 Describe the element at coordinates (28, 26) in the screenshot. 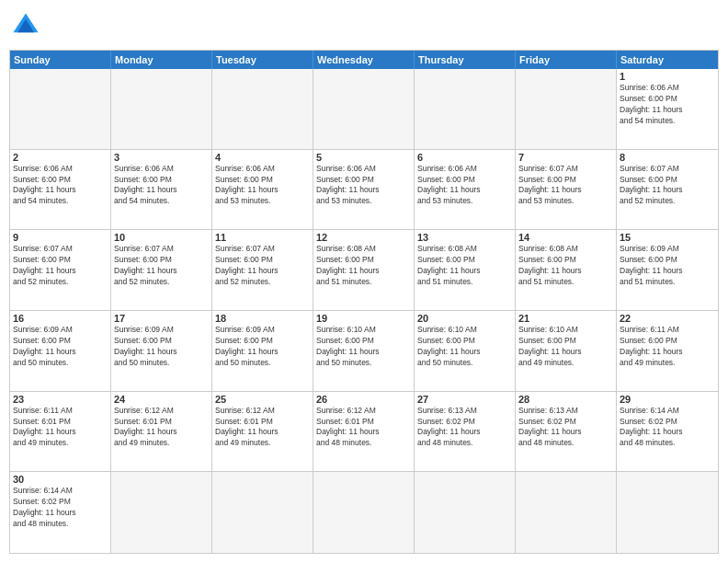

I see `logo` at that location.